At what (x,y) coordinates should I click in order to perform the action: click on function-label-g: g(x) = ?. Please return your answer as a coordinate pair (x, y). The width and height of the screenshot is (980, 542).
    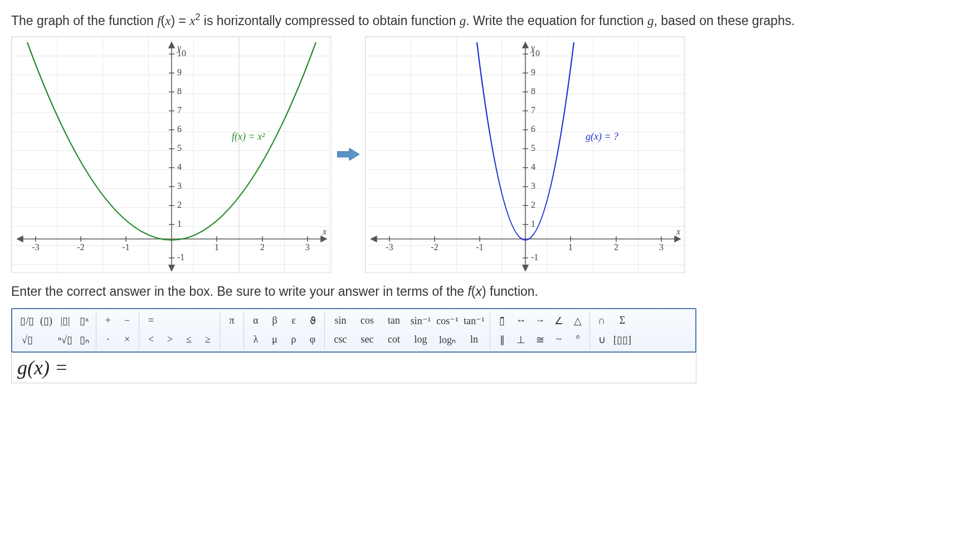
    Looking at the image, I should click on (602, 137).